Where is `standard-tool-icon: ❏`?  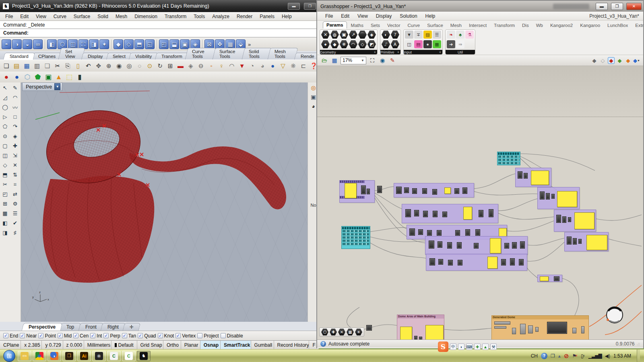
standard-tool-icon: ❏ is located at coordinates (47, 66).